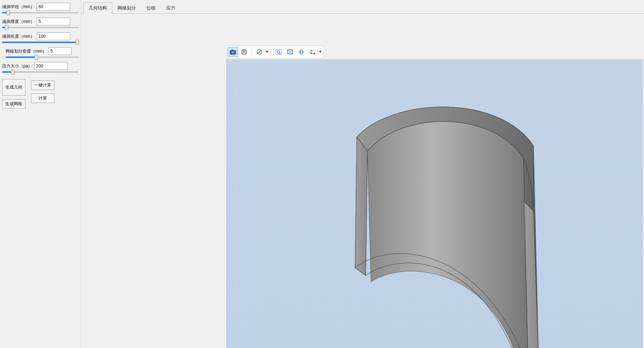 The width and height of the screenshot is (644, 348). What do you see at coordinates (18, 37) in the screenshot?
I see `param-label: 涵洞长度（mm）` at bounding box center [18, 37].